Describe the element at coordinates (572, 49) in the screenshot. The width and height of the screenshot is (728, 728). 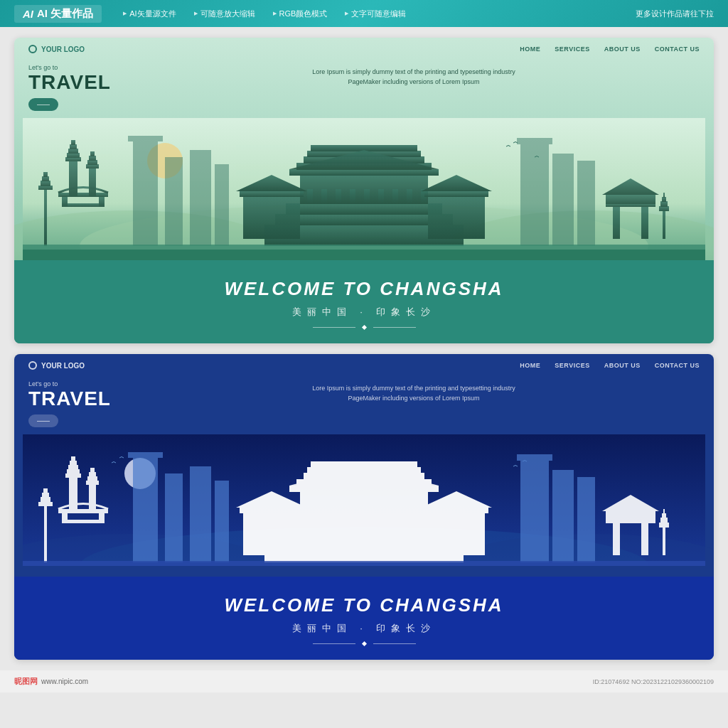
I see `nav-services-light: SERVICES` at that location.